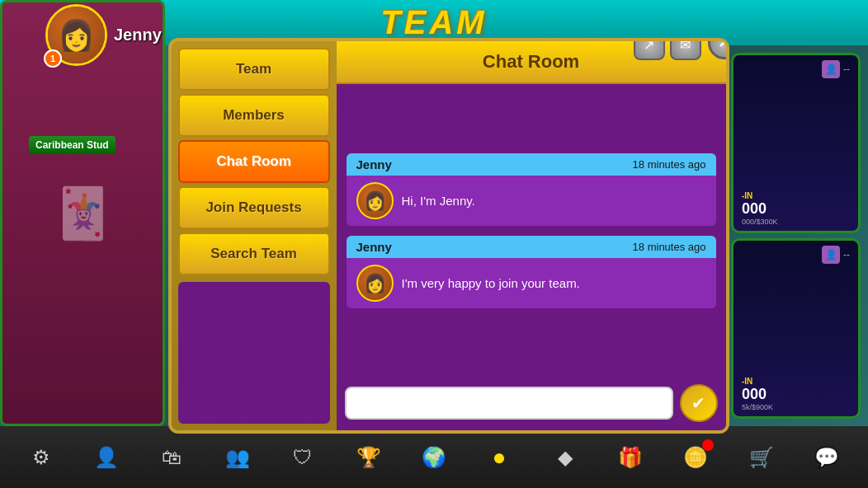  Describe the element at coordinates (254, 353) in the screenshot. I see `sidebar-bottom-filler` at that location.